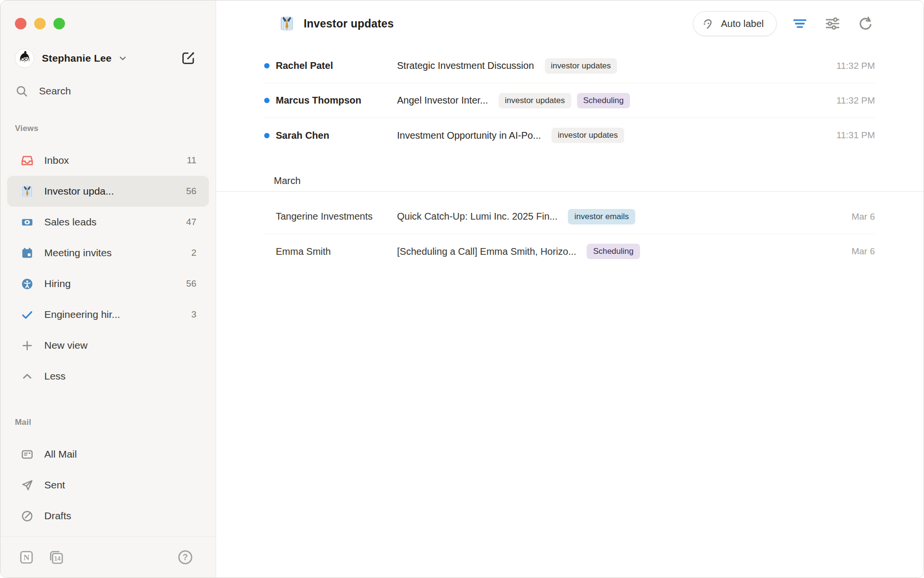 The image size is (924, 578). What do you see at coordinates (108, 129) in the screenshot?
I see `section-label-views: Views` at bounding box center [108, 129].